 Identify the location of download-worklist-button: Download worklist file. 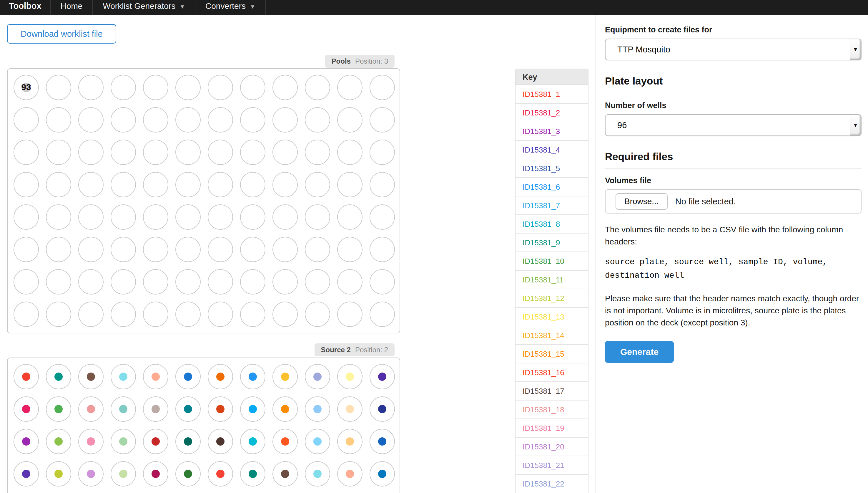
(62, 34).